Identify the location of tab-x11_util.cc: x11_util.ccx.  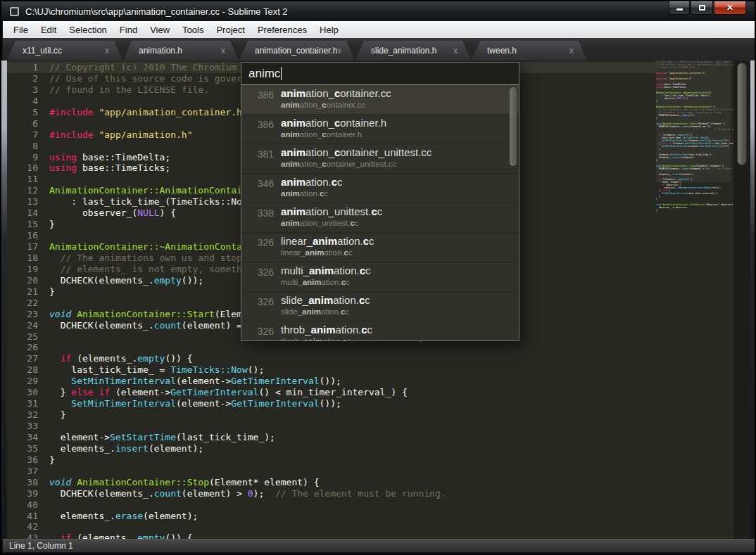
(65, 51).